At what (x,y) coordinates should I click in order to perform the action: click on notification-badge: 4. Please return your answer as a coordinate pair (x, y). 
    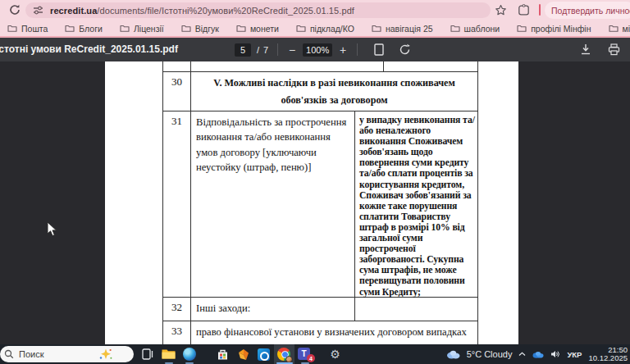
    Looking at the image, I should click on (311, 358).